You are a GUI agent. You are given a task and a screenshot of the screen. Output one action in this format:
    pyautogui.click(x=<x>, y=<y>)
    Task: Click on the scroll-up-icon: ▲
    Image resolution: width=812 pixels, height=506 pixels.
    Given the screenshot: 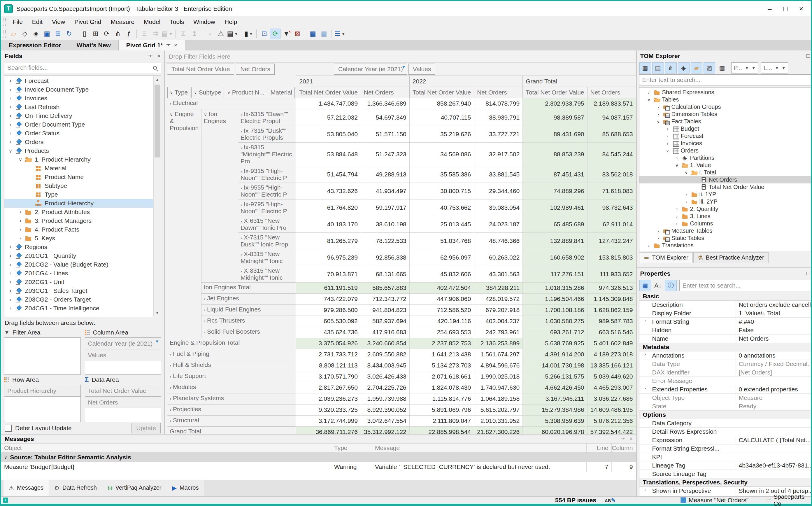 What is the action you would take?
    pyautogui.click(x=157, y=80)
    